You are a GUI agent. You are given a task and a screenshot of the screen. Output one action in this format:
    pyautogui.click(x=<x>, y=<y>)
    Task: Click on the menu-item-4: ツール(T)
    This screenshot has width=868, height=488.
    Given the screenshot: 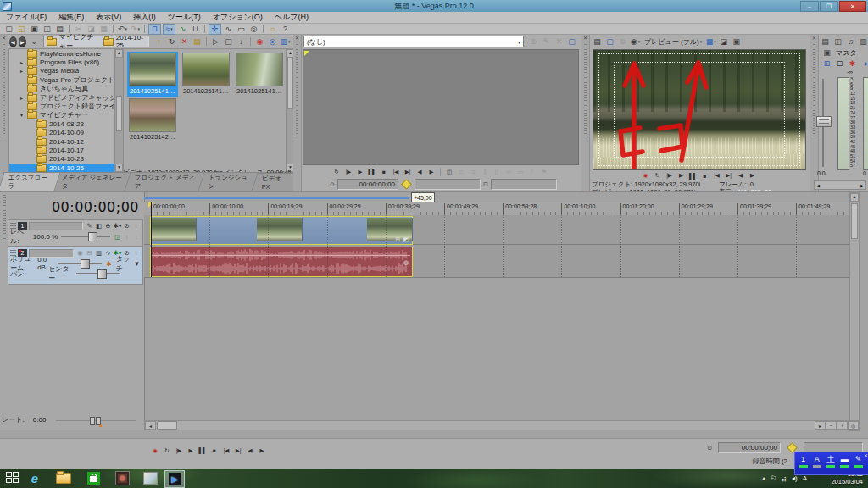 What is the action you would take?
    pyautogui.click(x=185, y=17)
    